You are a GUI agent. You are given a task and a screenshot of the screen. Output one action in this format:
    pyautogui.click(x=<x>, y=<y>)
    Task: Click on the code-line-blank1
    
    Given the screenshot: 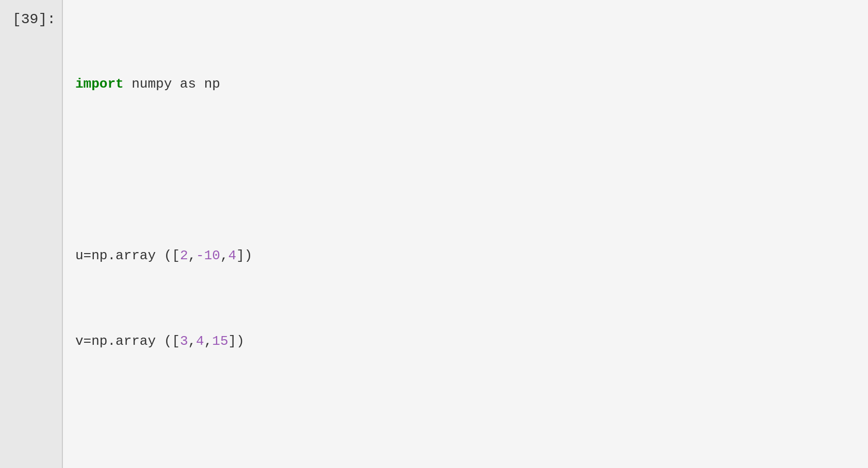 What is the action you would take?
    pyautogui.click(x=465, y=170)
    